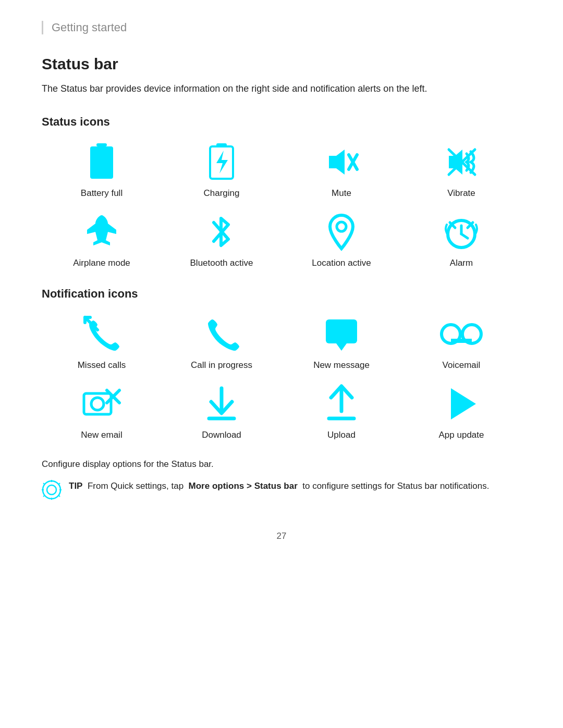 The image size is (563, 728). I want to click on mute-icon, so click(341, 162).